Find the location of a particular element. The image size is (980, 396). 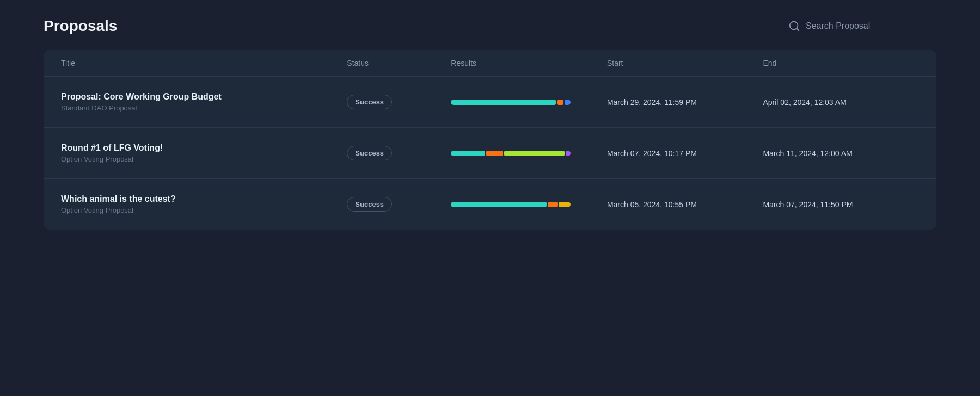

end-date: April 02, 2024, 12:03 AM is located at coordinates (841, 102).